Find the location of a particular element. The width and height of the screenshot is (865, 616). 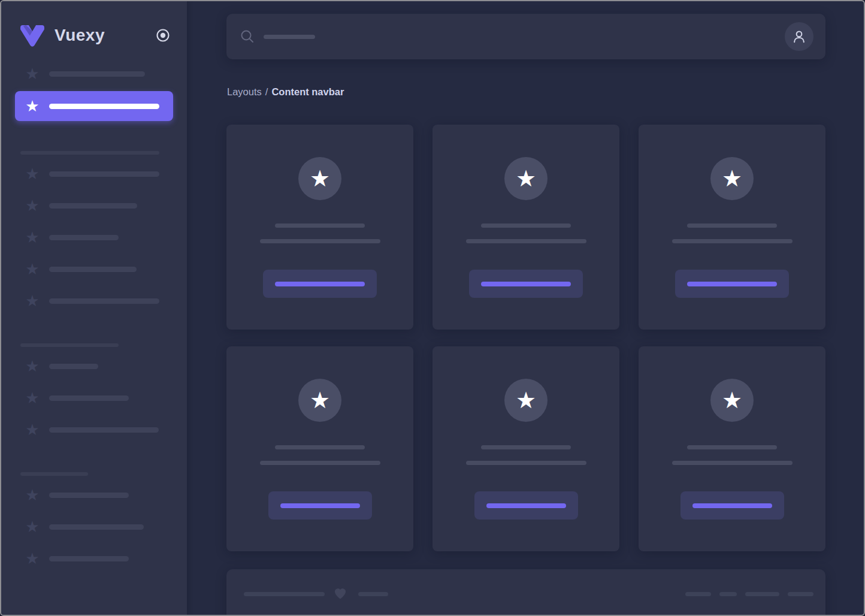

menu-pin-toggle-icon is located at coordinates (163, 35).